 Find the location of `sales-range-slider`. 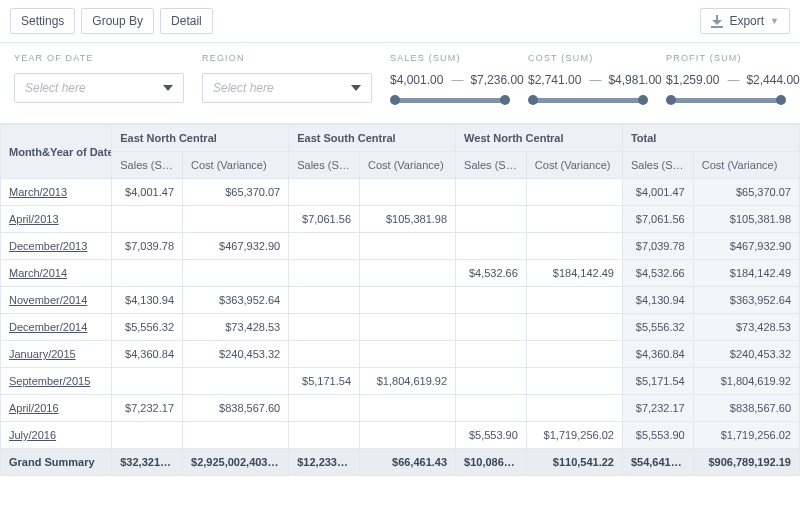

sales-range-slider is located at coordinates (450, 101).